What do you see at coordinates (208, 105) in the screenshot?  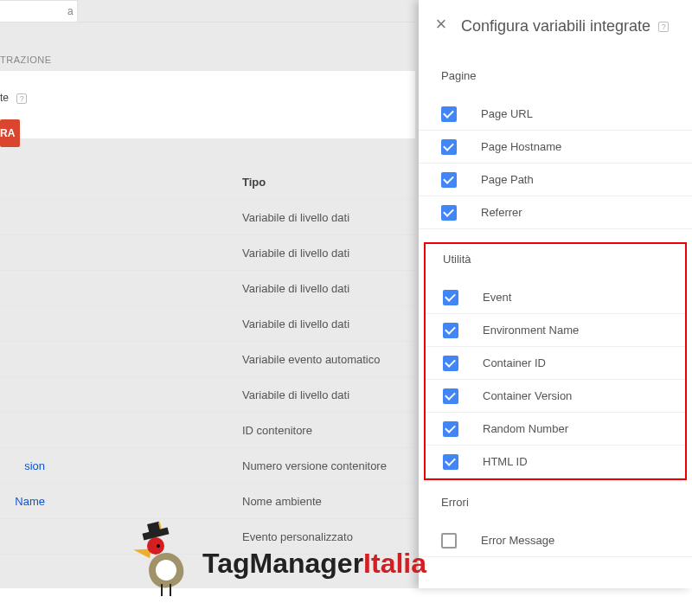 I see `white-block` at bounding box center [208, 105].